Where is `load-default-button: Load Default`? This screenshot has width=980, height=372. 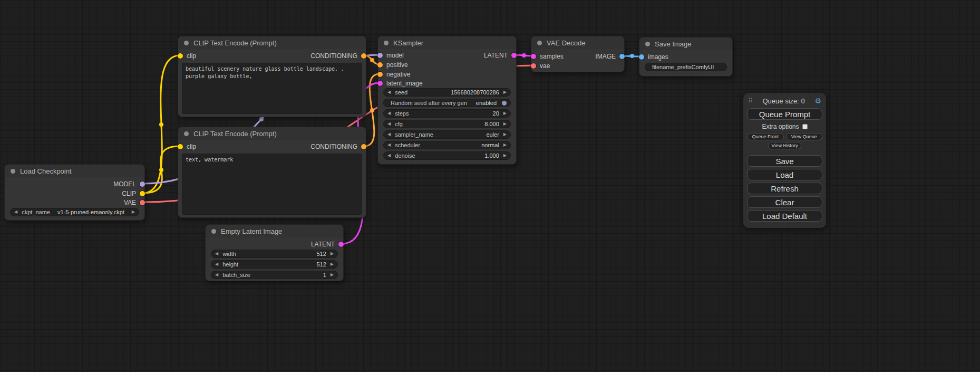
load-default-button: Load Default is located at coordinates (784, 216).